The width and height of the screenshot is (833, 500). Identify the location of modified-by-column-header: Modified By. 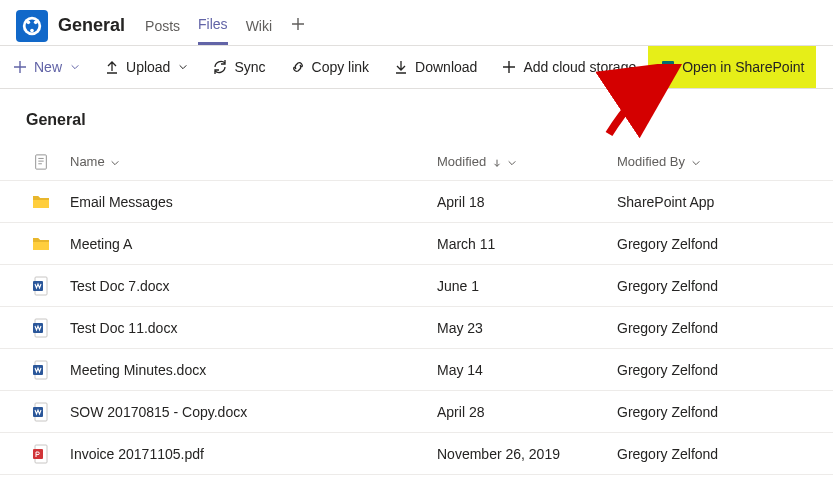
(717, 162).